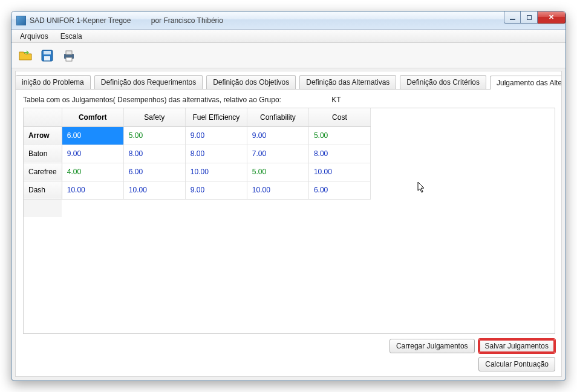 The height and width of the screenshot is (392, 577). I want to click on table-row: Baton9.008.008.007.008.00, so click(197, 154).